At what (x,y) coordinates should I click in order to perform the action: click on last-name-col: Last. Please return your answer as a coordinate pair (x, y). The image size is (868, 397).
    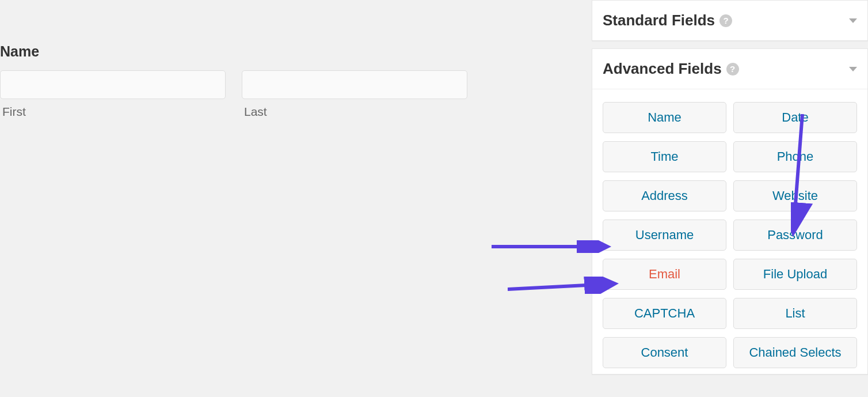
    Looking at the image, I should click on (355, 94).